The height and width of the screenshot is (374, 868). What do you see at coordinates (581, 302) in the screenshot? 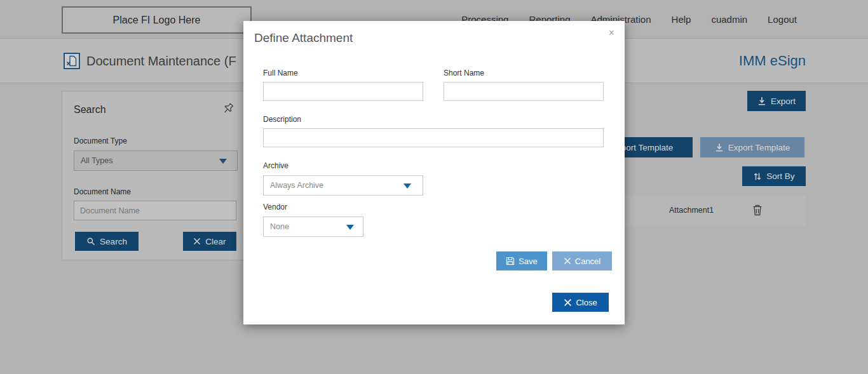
I see `close-button: Close` at bounding box center [581, 302].